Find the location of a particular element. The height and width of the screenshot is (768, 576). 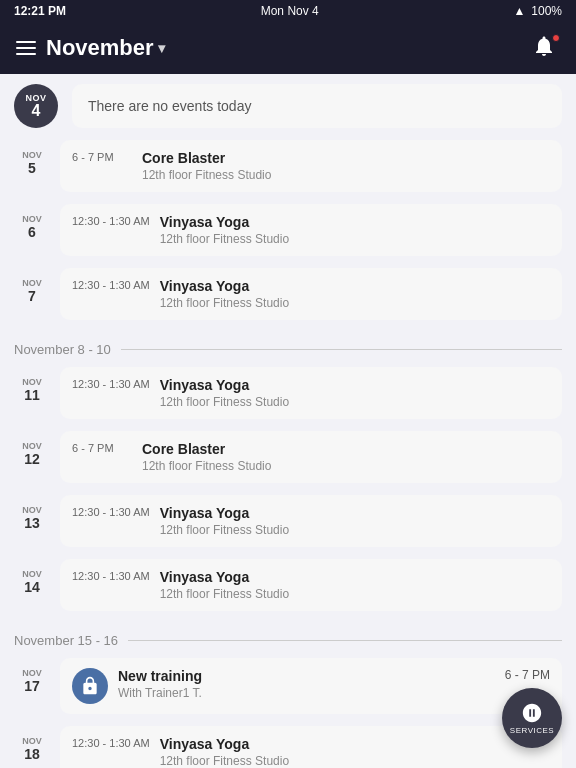

event-day-col: NOV 13 is located at coordinates (32, 513).